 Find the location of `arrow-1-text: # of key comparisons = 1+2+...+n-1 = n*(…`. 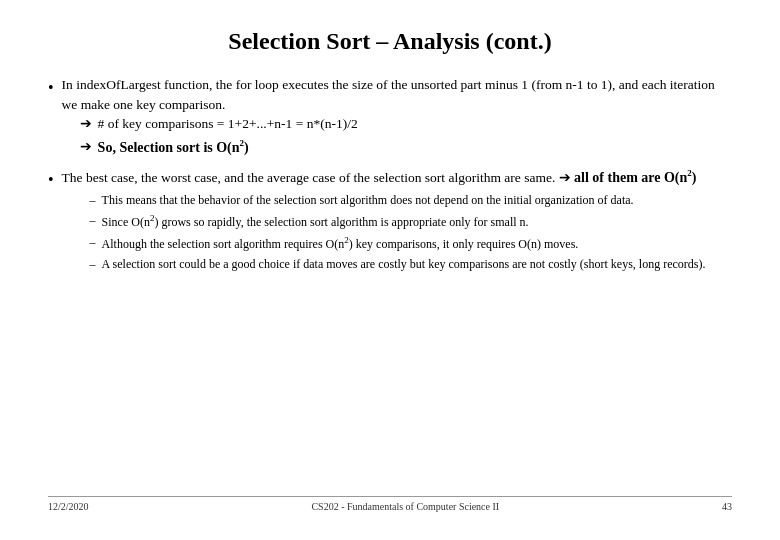

arrow-1-text: # of key comparisons = 1+2+...+n-1 = n*(… is located at coordinates (228, 124).